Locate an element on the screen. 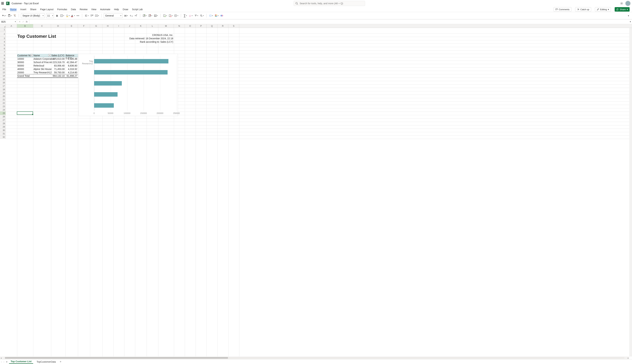  sort-filter-button: ▾ is located at coordinates (196, 16).